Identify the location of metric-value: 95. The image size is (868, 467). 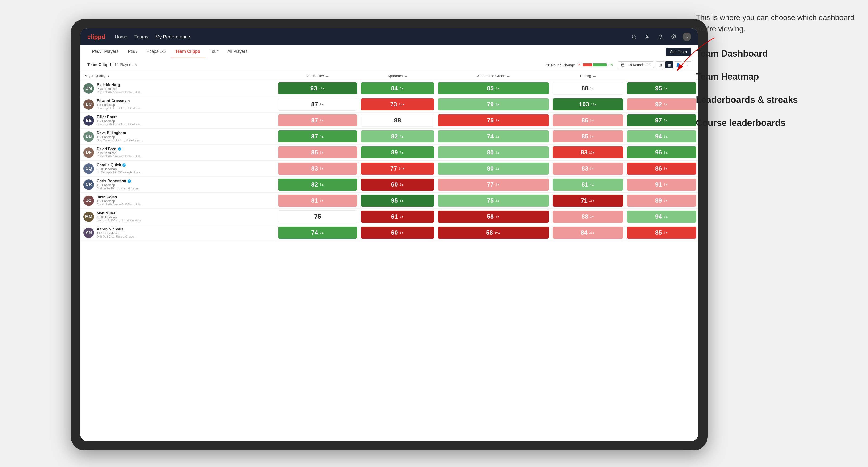
(659, 88).